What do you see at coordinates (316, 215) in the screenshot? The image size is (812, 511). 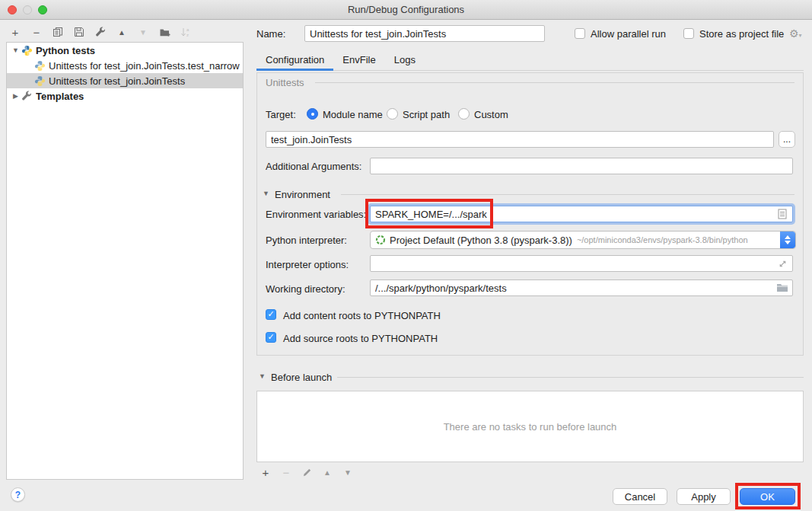 I see `environment-variables-label: Environment variables:` at bounding box center [316, 215].